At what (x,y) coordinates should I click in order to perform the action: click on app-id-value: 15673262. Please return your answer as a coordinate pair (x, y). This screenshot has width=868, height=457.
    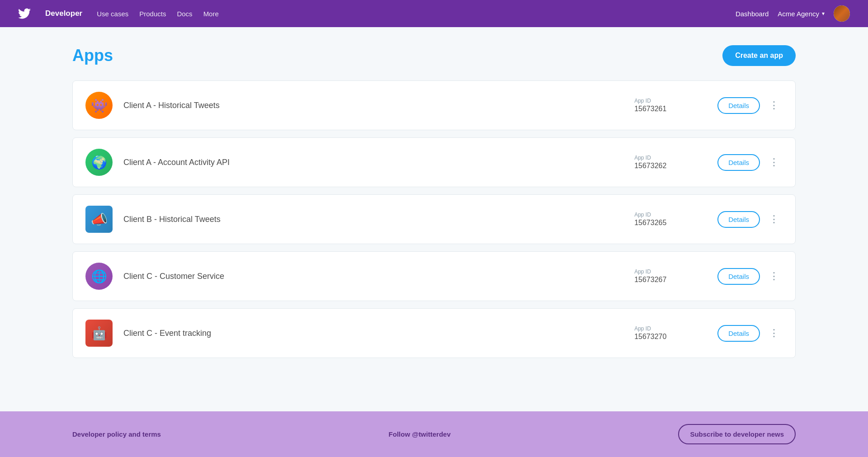
    Looking at the image, I should click on (670, 166).